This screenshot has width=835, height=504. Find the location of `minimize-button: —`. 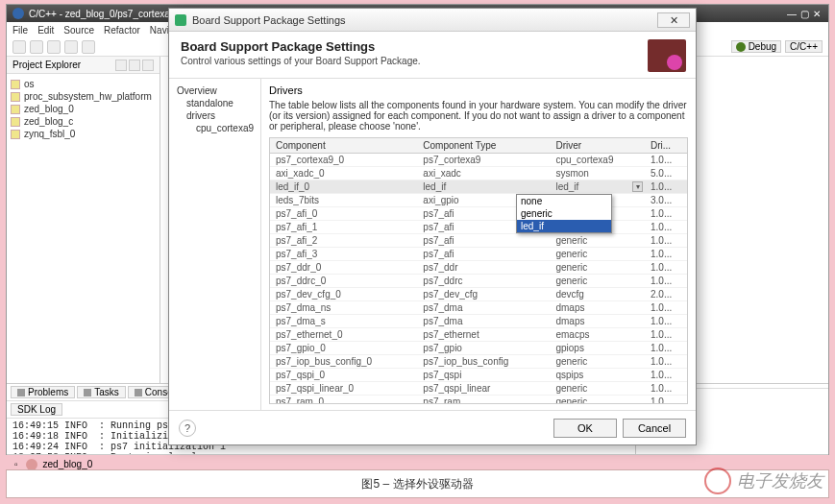

minimize-button: — is located at coordinates (792, 13).